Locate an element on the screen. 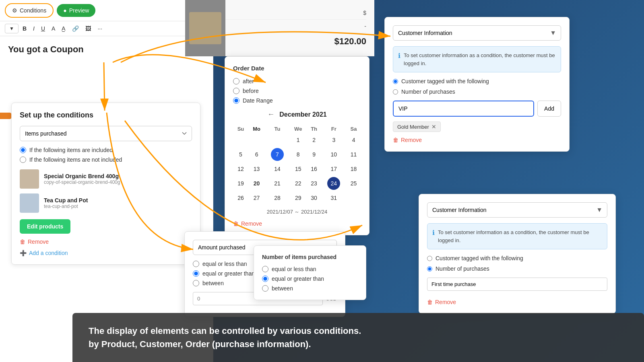  cal-day: 2 is located at coordinates (314, 140).